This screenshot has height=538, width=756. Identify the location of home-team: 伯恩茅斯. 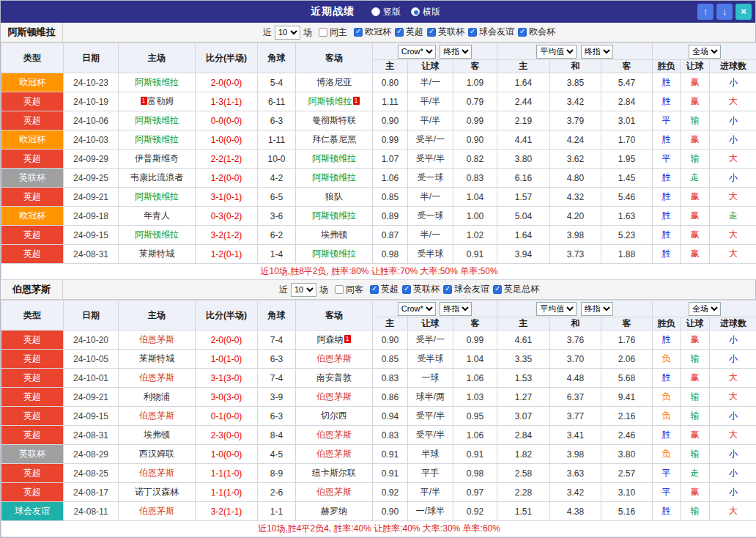
(157, 378).